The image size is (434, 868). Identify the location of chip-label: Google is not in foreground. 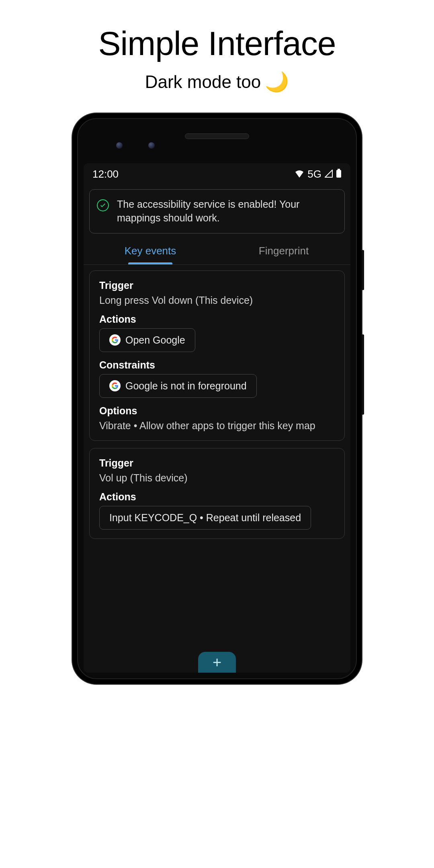
(186, 386).